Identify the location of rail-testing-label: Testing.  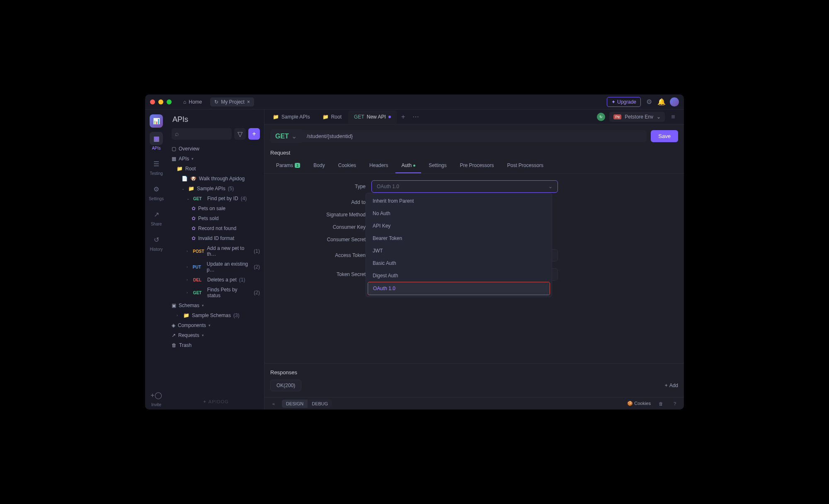
(156, 173).